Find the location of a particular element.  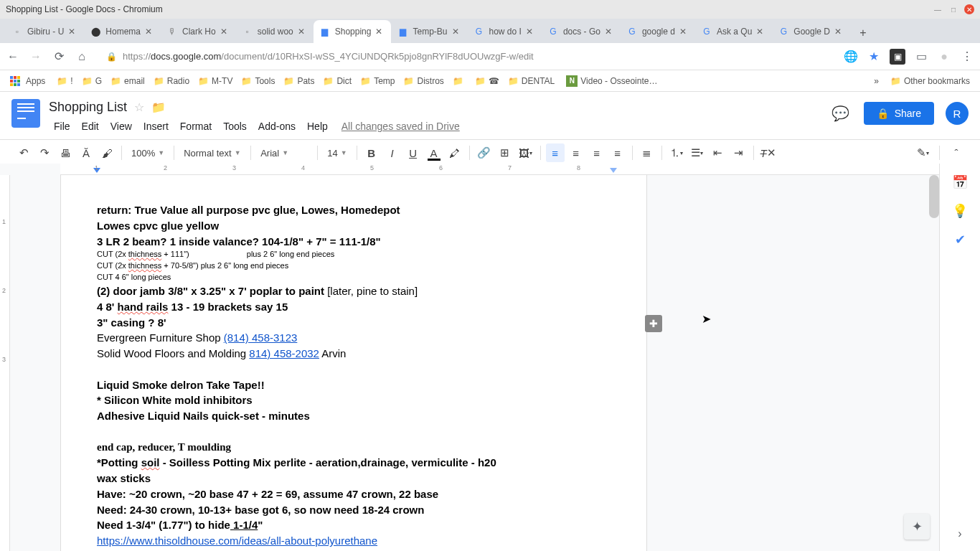

menu-insert: Insert is located at coordinates (156, 126).